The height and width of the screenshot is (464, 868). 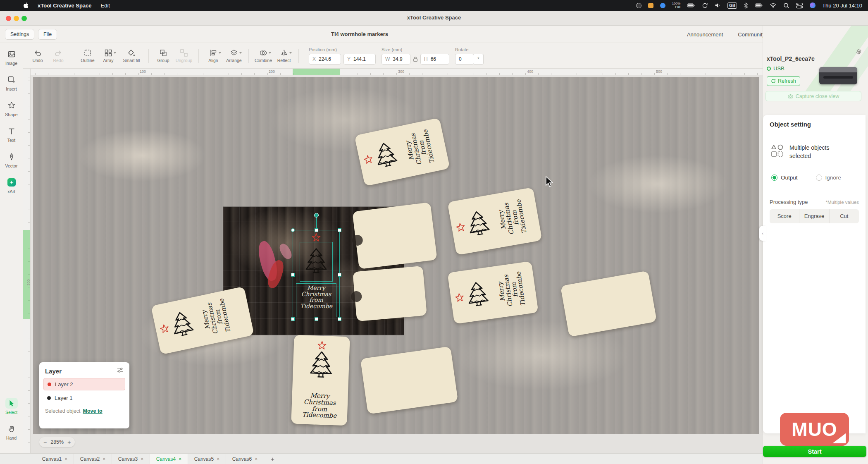 What do you see at coordinates (131, 459) in the screenshot?
I see `tab-canvas3: Canvas3×` at bounding box center [131, 459].